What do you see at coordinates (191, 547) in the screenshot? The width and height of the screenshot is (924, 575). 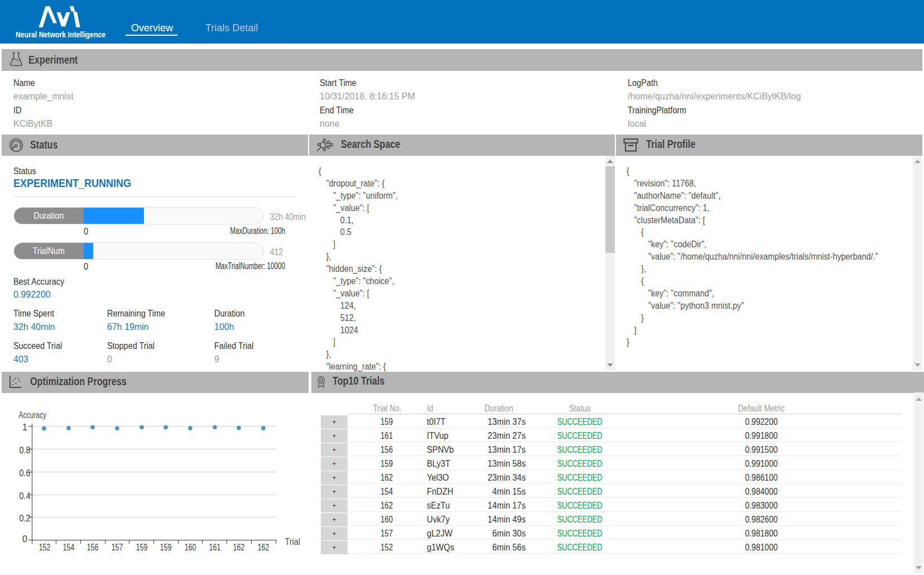 I see `svg-text: 160` at bounding box center [191, 547].